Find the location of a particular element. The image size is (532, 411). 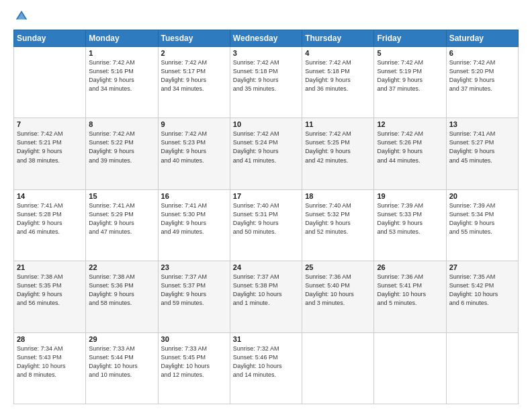

day-info: Sunrise: 7:36 AMSunset: 5:41 PMDaylight:… is located at coordinates (410, 290).